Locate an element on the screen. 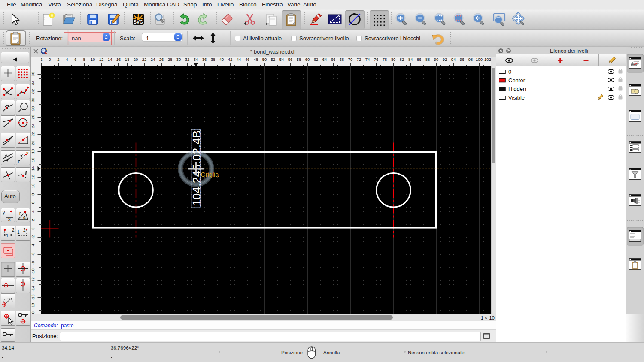 Image resolution: width=644 pixels, height=362 pixels. svg-text: 52 is located at coordinates (273, 59).